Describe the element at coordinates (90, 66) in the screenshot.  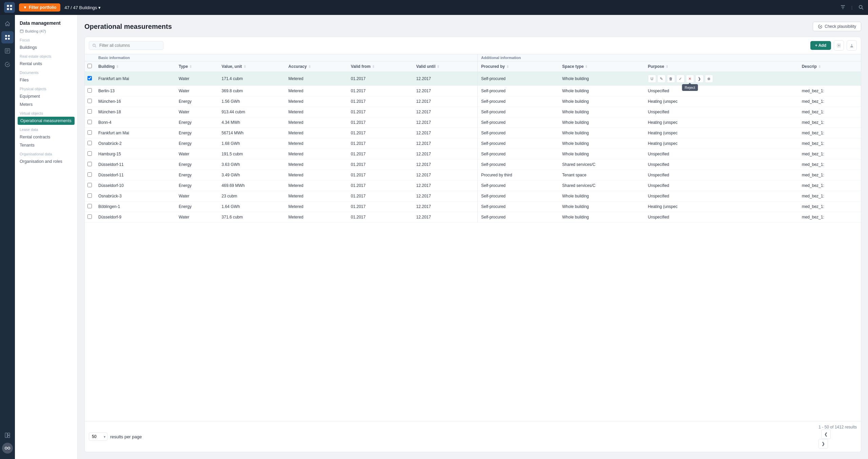
I see `select-all-checkbox-header` at that location.